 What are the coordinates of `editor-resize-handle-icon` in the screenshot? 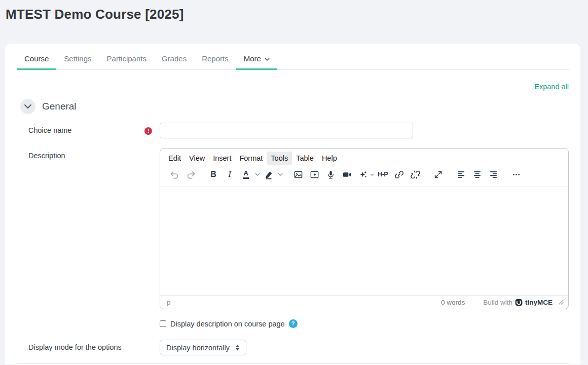 It's located at (561, 302).